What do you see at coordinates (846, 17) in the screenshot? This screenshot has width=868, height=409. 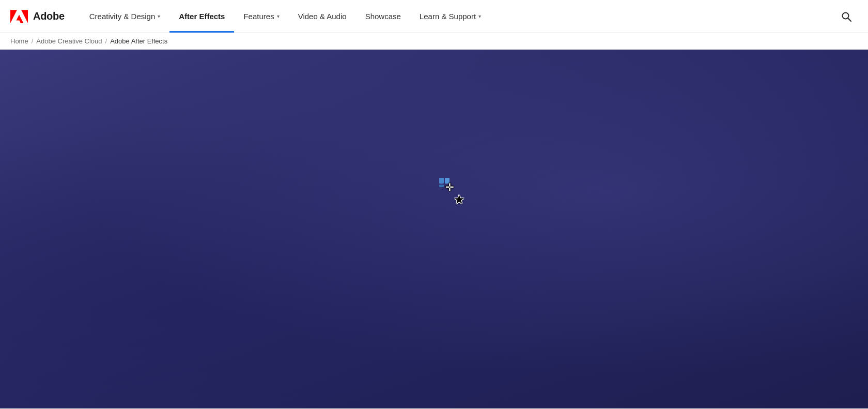 I see `search-icon` at bounding box center [846, 17].